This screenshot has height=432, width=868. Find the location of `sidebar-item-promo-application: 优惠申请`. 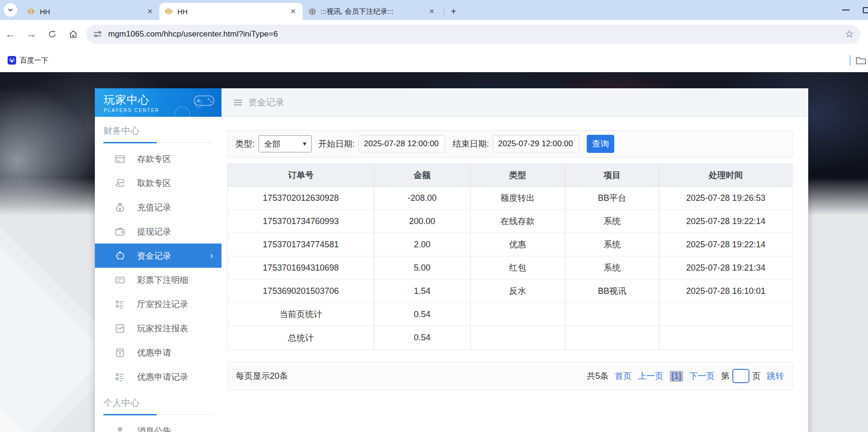

sidebar-item-promo-application: 优惠申请 is located at coordinates (158, 352).